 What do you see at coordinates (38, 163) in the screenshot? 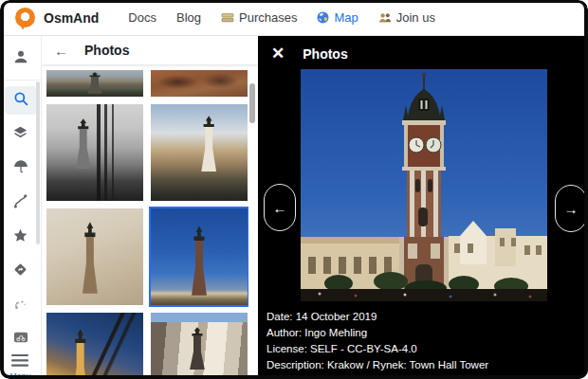
I see `sidebar-scrollbar` at bounding box center [38, 163].